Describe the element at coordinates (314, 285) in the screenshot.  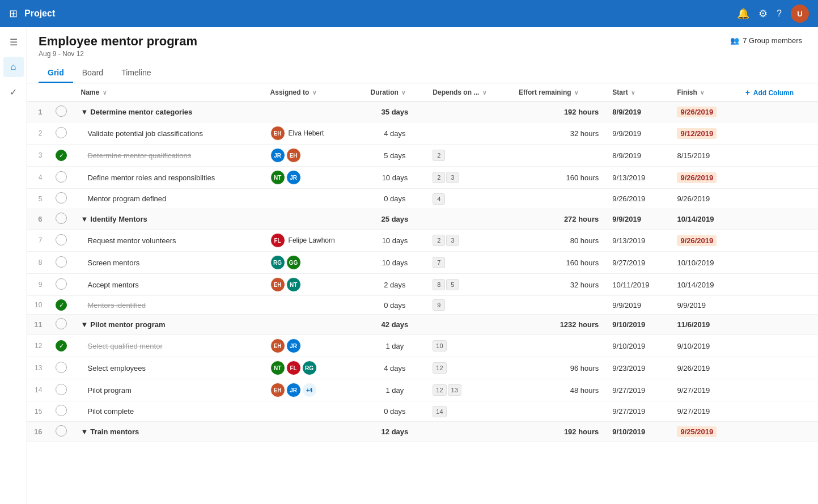
I see `assigned-cell: EHNT` at that location.